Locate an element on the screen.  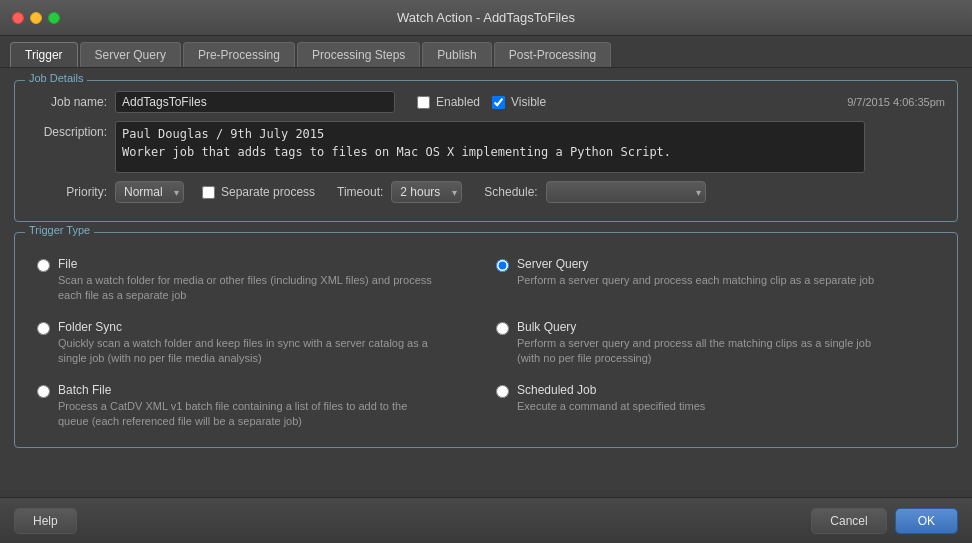
trigger-batch-file-title: Batch File is located at coordinates (248, 390).